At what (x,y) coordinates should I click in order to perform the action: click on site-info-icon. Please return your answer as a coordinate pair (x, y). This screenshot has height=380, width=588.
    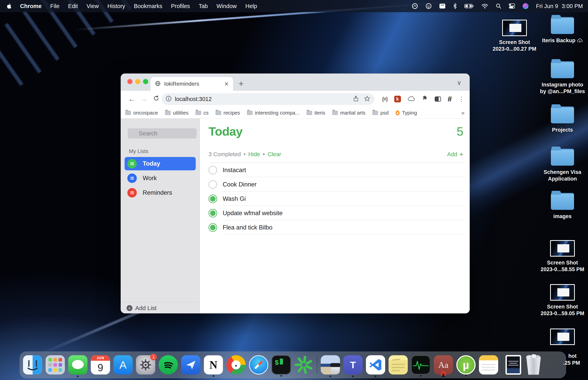
    Looking at the image, I should click on (169, 99).